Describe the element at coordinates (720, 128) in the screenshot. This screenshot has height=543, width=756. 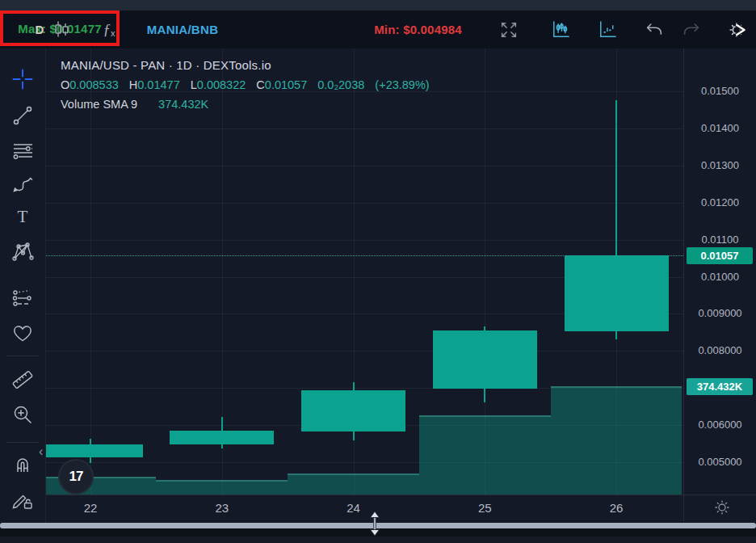
I see `price-axis-tick: 0.01400` at that location.